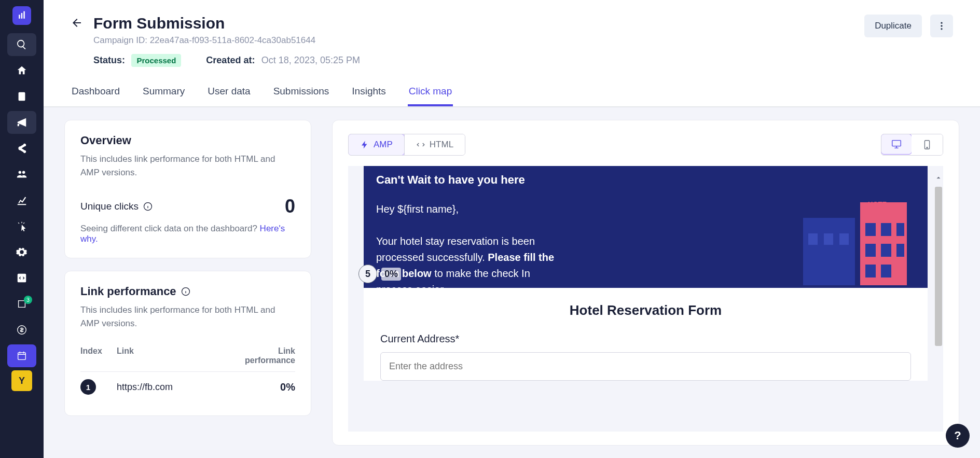 This screenshot has height=458, width=980. Describe the element at coordinates (512, 92) in the screenshot. I see `tabs: Dashboard Summary User data Submissions …` at that location.